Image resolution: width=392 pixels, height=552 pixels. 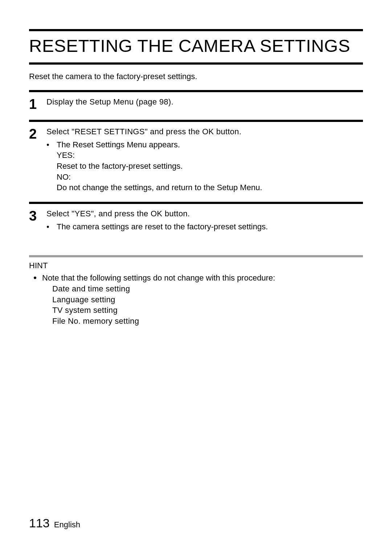 I want to click on step-1: 1 Display the Setup Menu (page 98)., so click(x=196, y=105).